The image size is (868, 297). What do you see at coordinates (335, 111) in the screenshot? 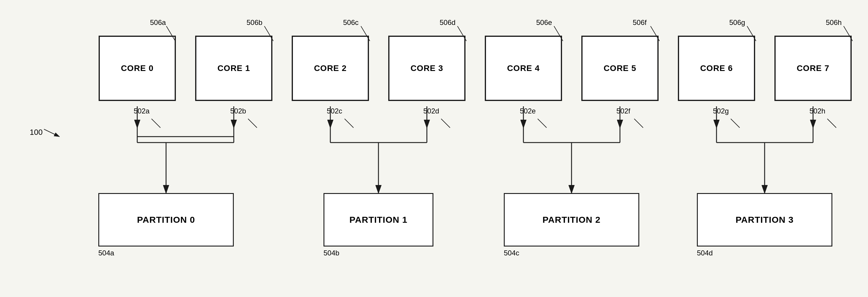
I see `ref-502c: 502c` at bounding box center [335, 111].